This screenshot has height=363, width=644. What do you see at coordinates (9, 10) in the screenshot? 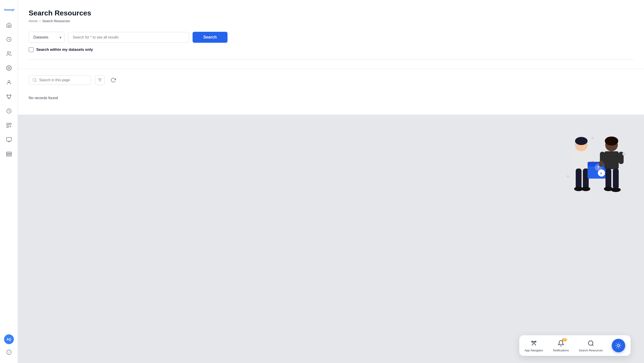
I see `svg-text: Amorphic` at bounding box center [9, 10].